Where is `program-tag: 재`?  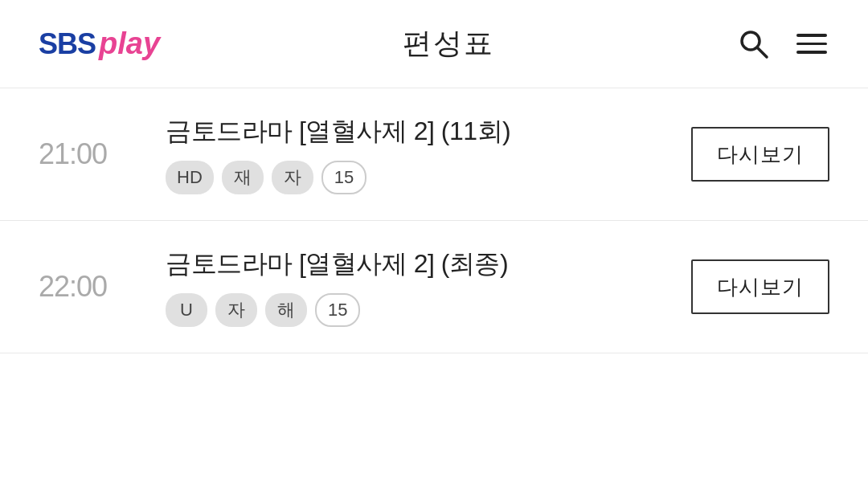
program-tag: 재 is located at coordinates (243, 178).